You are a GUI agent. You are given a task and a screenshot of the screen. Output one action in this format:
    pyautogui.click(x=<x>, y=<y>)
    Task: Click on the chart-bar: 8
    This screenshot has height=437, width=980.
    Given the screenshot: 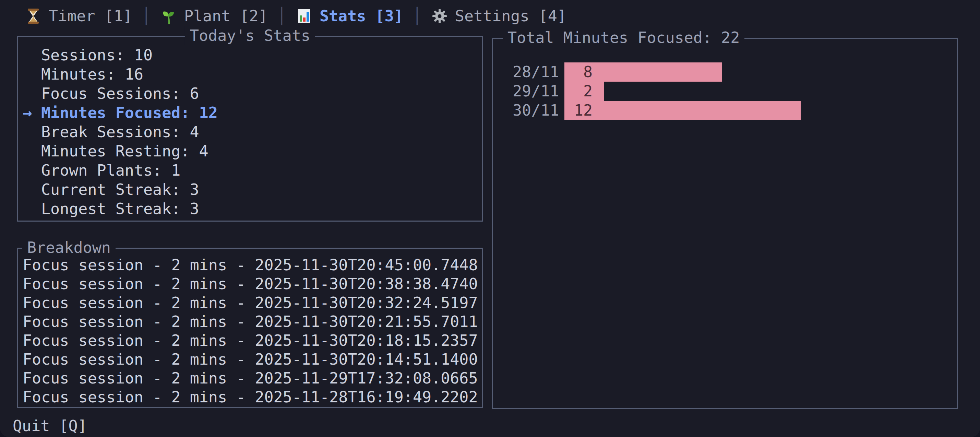 What is the action you would take?
    pyautogui.click(x=643, y=72)
    